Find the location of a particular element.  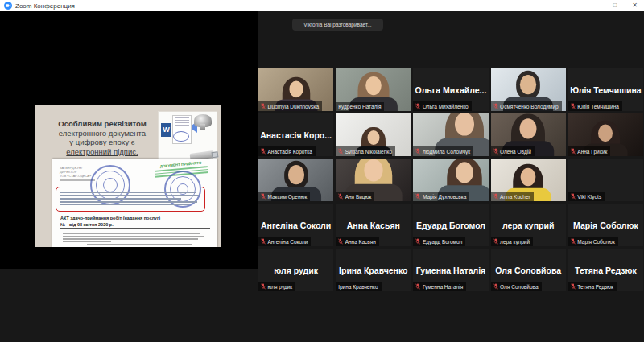

participant-name-label: Аня Бицюк is located at coordinates (355, 196).